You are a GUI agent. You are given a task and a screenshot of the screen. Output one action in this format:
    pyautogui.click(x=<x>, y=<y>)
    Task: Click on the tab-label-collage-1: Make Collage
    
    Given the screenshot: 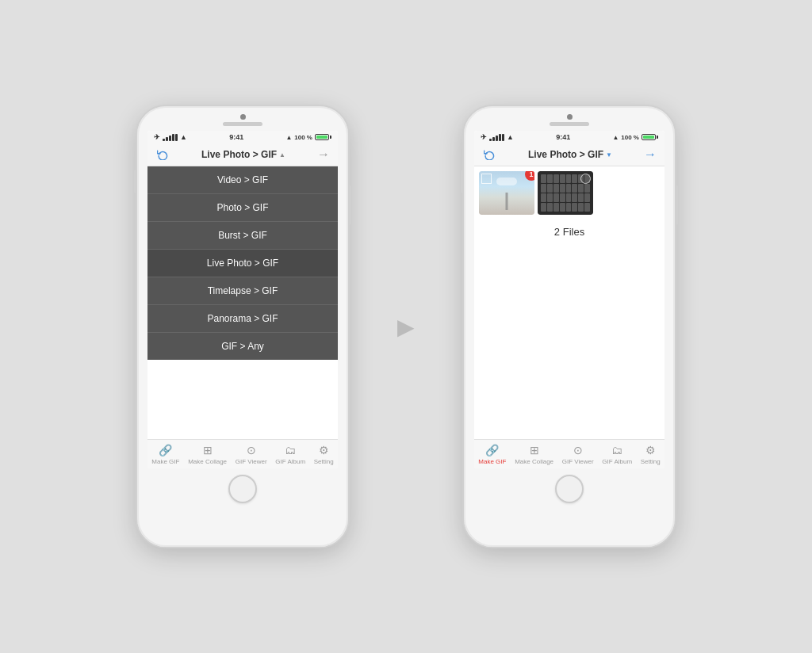 What is the action you would take?
    pyautogui.click(x=208, y=461)
    